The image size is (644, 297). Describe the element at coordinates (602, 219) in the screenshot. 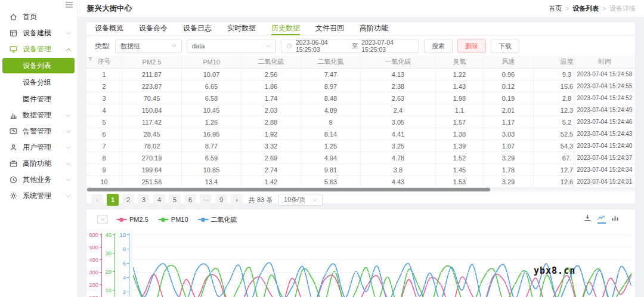

I see `line-chart-icon` at that location.